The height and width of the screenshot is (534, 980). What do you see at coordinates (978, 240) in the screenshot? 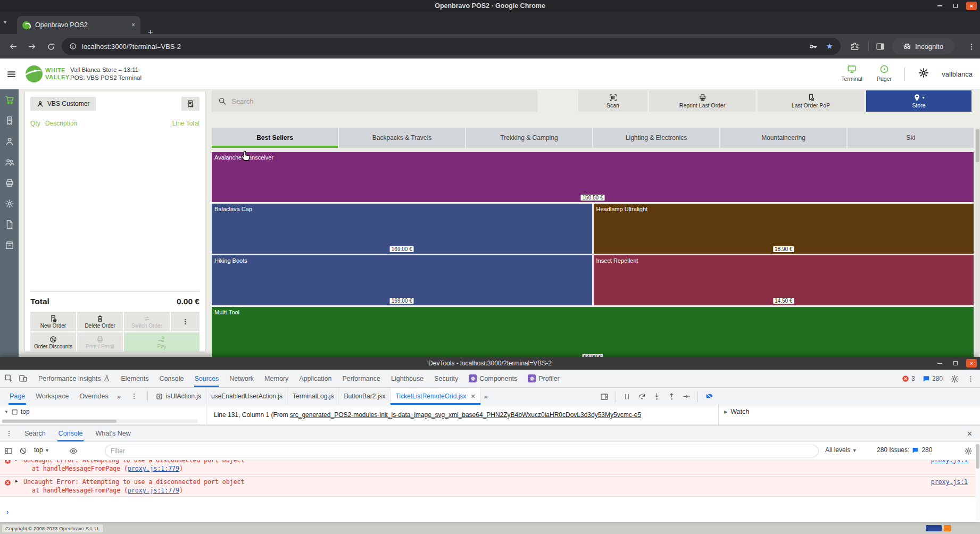
I see `product-grid-scrollbar` at bounding box center [978, 240].